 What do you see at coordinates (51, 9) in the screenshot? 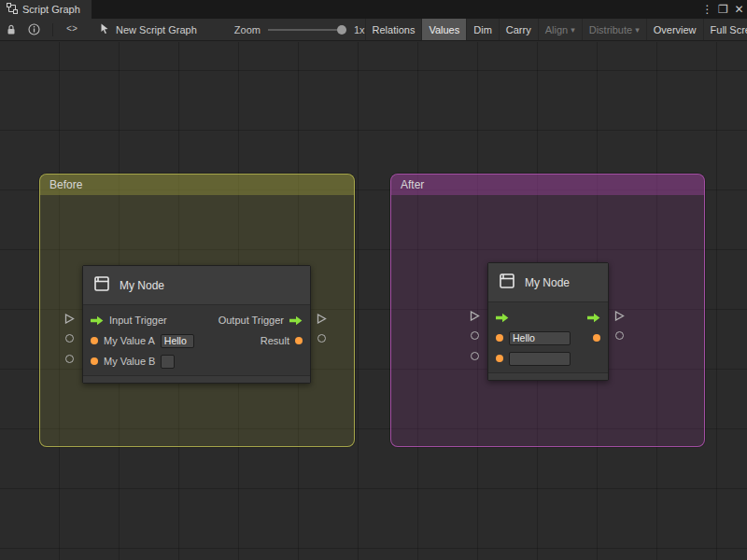
I see `tab-title: Script Graph` at bounding box center [51, 9].